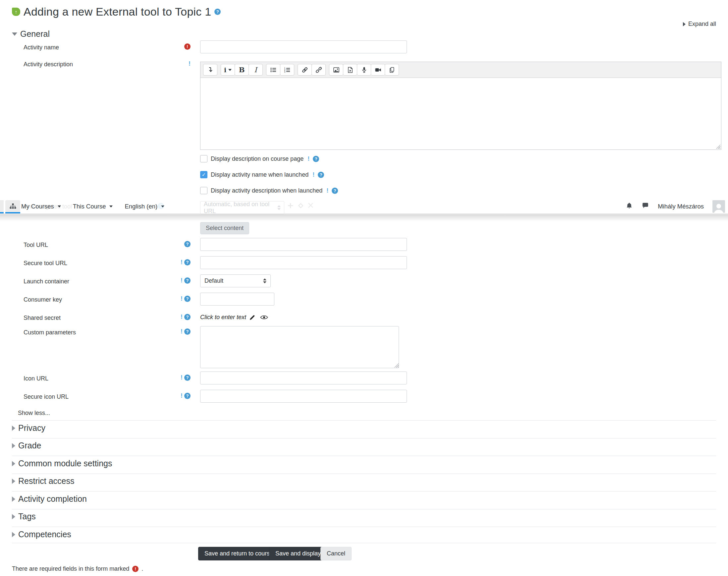  I want to click on notifications-button, so click(629, 206).